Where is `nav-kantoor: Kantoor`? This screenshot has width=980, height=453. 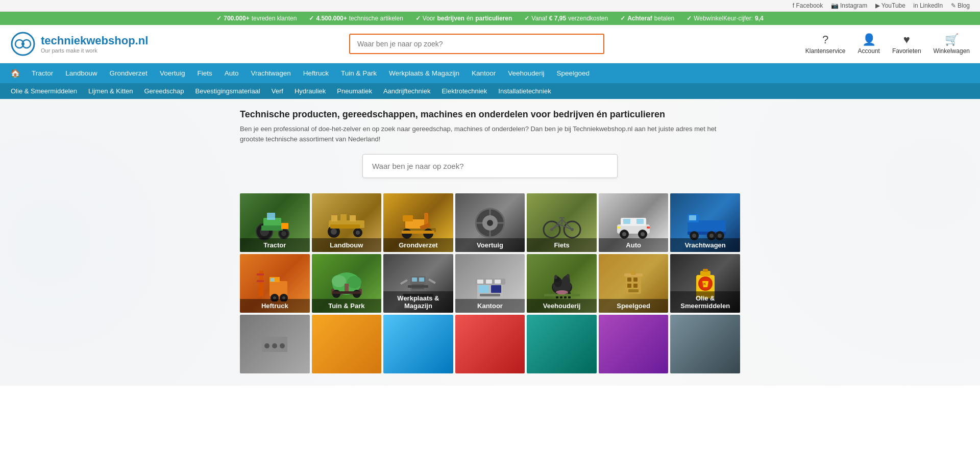 nav-kantoor: Kantoor is located at coordinates (484, 73).